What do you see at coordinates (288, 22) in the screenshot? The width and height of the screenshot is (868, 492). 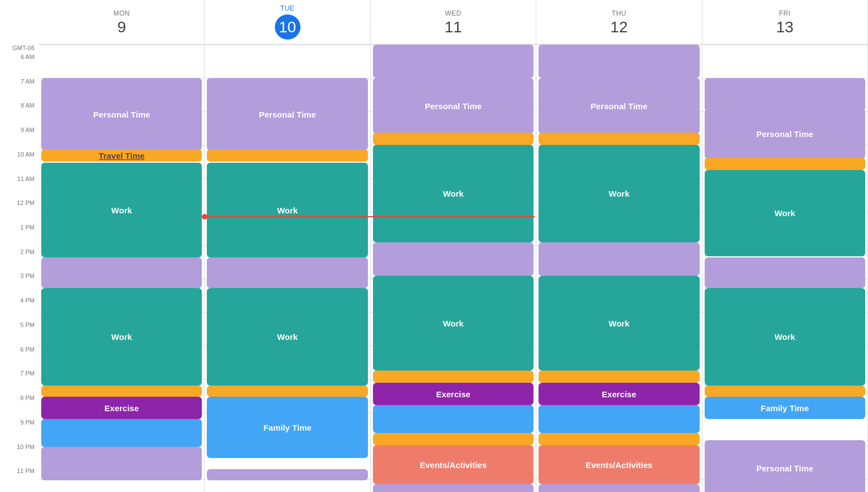 I see `day-header-tue: TUE10` at bounding box center [288, 22].